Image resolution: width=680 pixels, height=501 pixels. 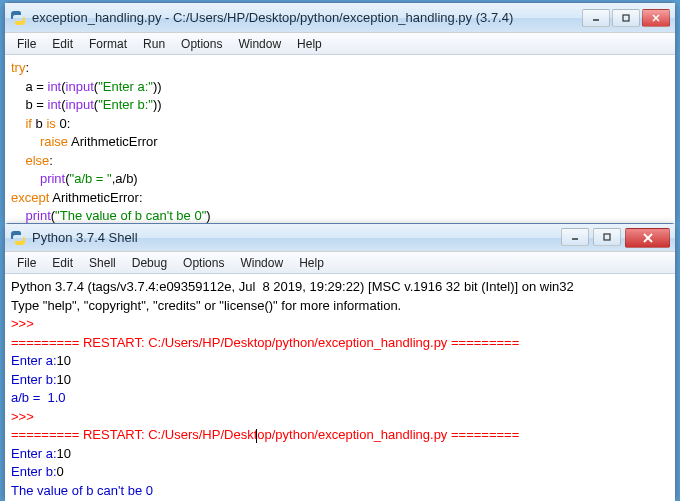 What do you see at coordinates (206, 306) in the screenshot?
I see `shell-help-line: Type "help", "copyright", "credits" or "…` at bounding box center [206, 306].